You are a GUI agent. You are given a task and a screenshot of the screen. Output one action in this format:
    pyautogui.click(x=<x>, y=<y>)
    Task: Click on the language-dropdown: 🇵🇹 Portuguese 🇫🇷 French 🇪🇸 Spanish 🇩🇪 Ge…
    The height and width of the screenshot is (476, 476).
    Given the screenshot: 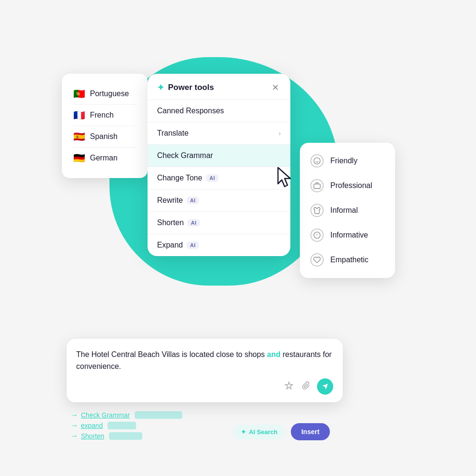 What is the action you would take?
    pyautogui.click(x=105, y=126)
    